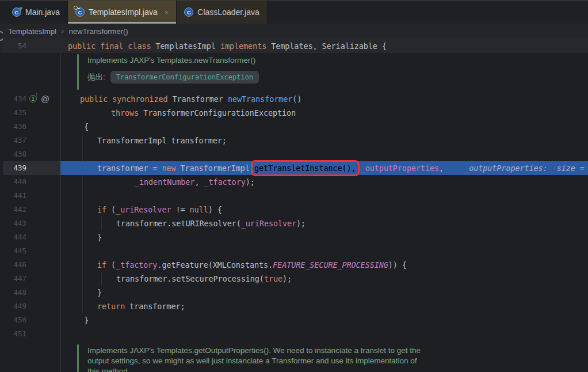  What do you see at coordinates (13, 293) in the screenshot?
I see `line-number: 448` at bounding box center [13, 293].